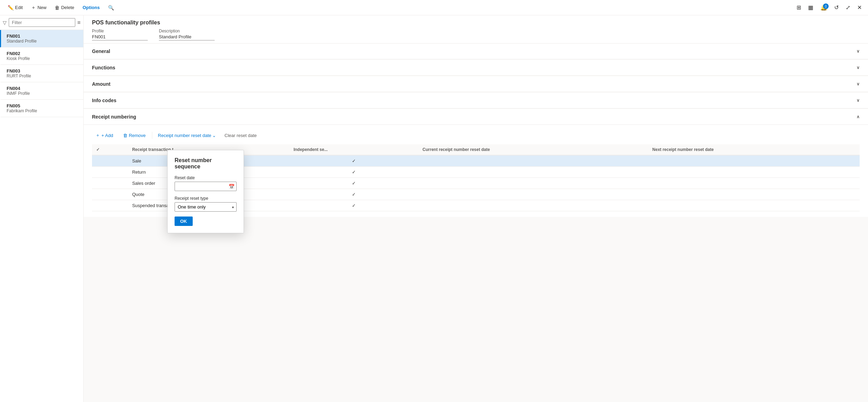 The height and width of the screenshot is (402, 868). I want to click on receipt-reset-type-field: Receipt reset type One time onlyPeriodic…, so click(206, 204).